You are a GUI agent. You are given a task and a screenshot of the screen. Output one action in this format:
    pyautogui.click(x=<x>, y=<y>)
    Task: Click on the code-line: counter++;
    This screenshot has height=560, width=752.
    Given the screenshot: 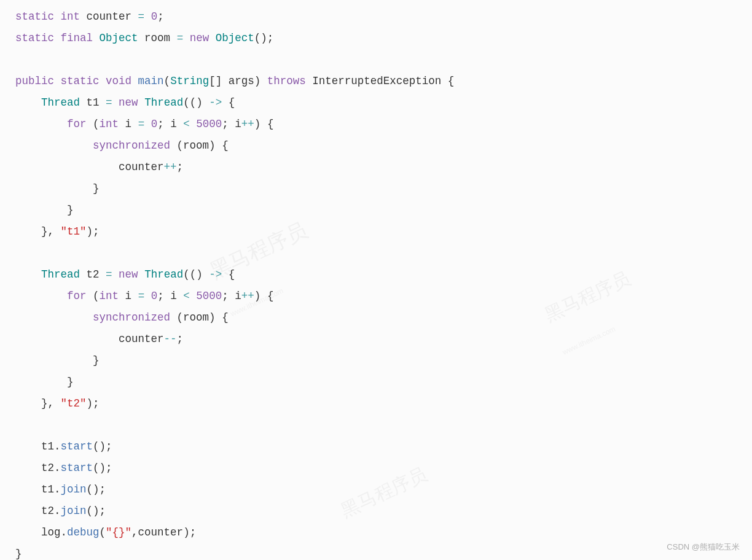 What is the action you would take?
    pyautogui.click(x=100, y=167)
    